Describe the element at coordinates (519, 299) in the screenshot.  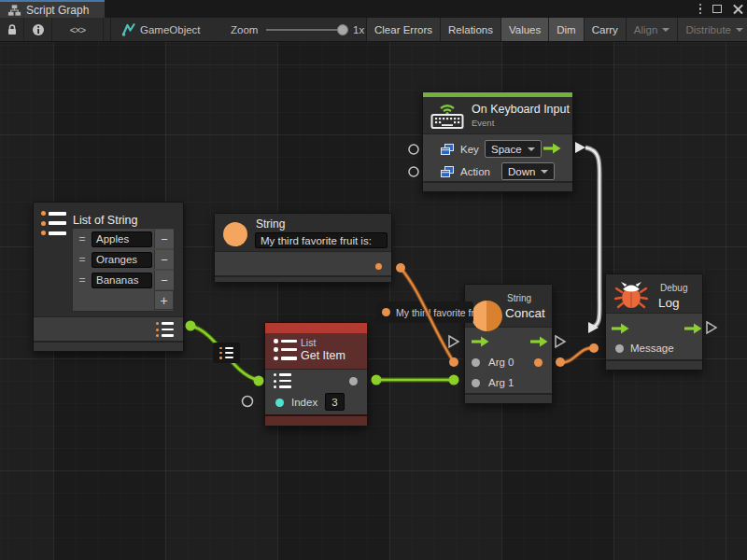
I see `node-category: String` at that location.